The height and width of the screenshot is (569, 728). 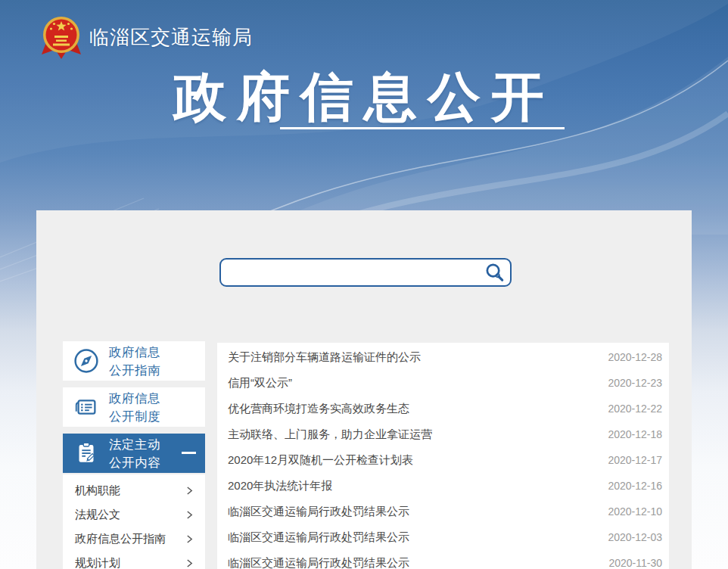 I want to click on submenu-label: 法规公文, so click(x=130, y=515).